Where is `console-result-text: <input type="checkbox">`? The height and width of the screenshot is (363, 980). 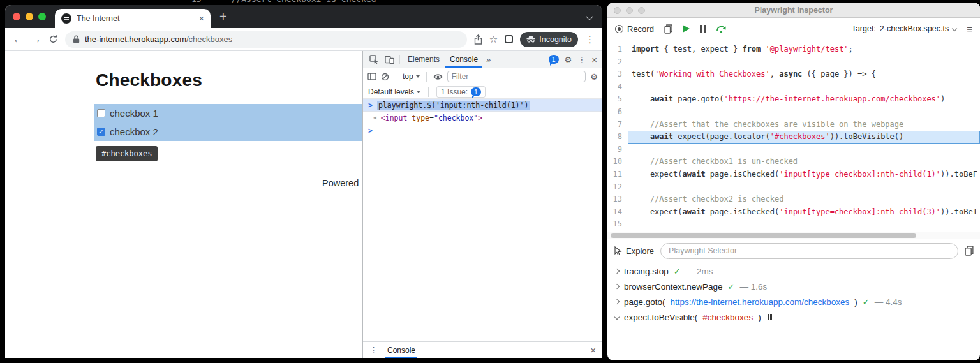 console-result-text: <input type="checkbox"> is located at coordinates (431, 118).